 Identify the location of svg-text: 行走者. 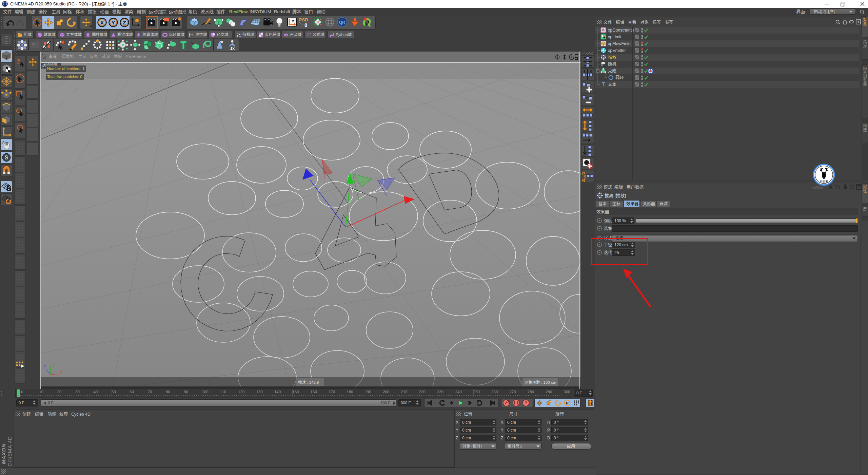
(824, 182).